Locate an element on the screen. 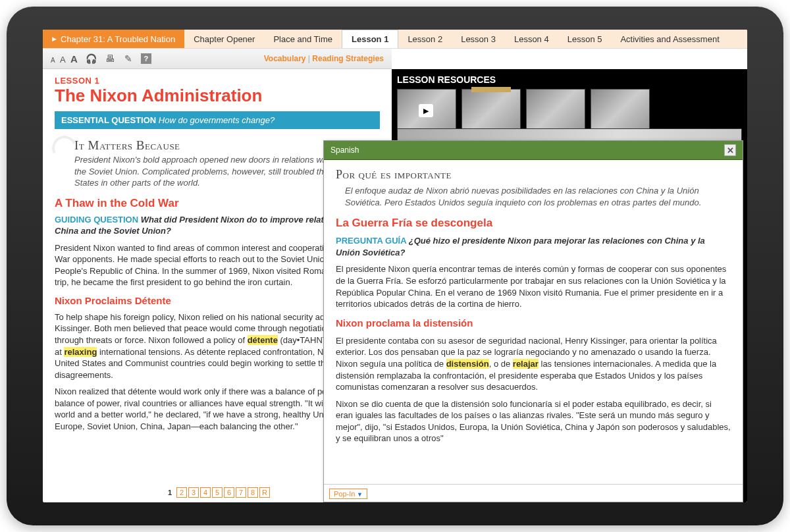  eq-text: How do governments change? is located at coordinates (217, 120).